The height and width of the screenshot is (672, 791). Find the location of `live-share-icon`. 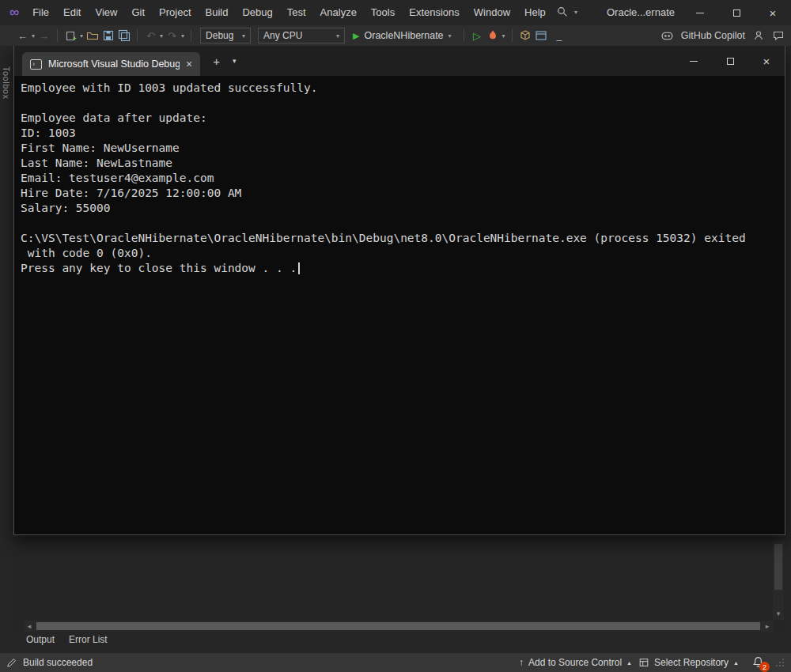

live-share-icon is located at coordinates (759, 36).